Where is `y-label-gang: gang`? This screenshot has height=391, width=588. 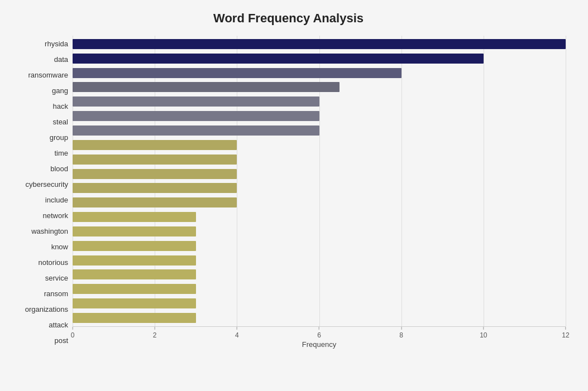 y-label-gang: gang is located at coordinates (60, 90).